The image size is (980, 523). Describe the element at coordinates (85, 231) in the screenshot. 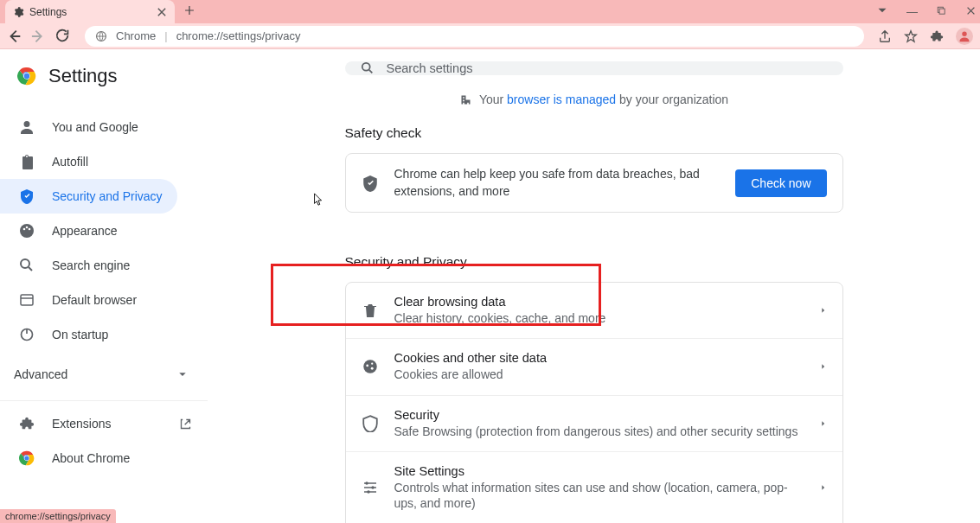

I see `sidebar-item-label: Appearance` at that location.